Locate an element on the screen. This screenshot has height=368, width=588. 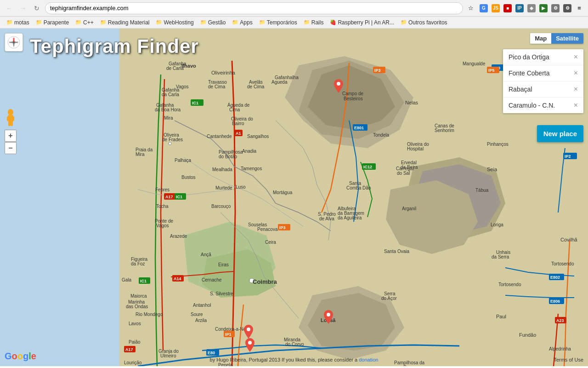
extension-icons: G JS ■ IP ◈ ▶ ⚙ ⚙ ≡ is located at coordinates (531, 8).